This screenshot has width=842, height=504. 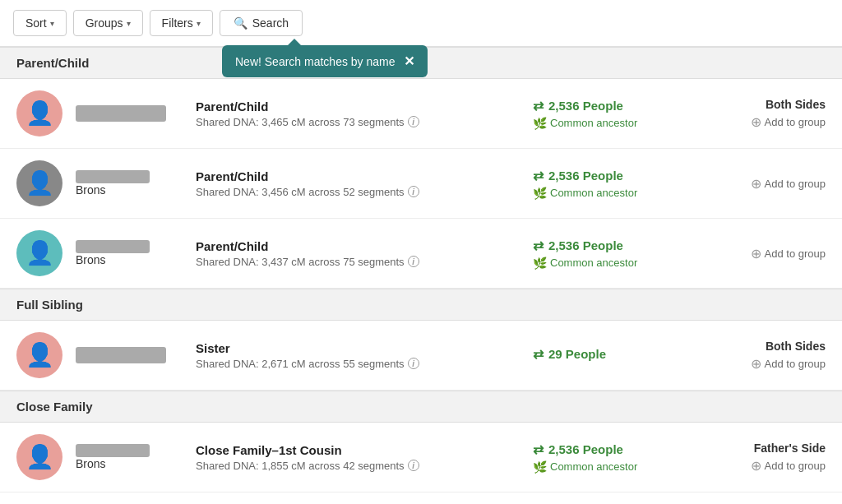 What do you see at coordinates (358, 184) in the screenshot?
I see `relationship-block: Parent/Child Shared DNA: 3,456 cM across…` at bounding box center [358, 184].